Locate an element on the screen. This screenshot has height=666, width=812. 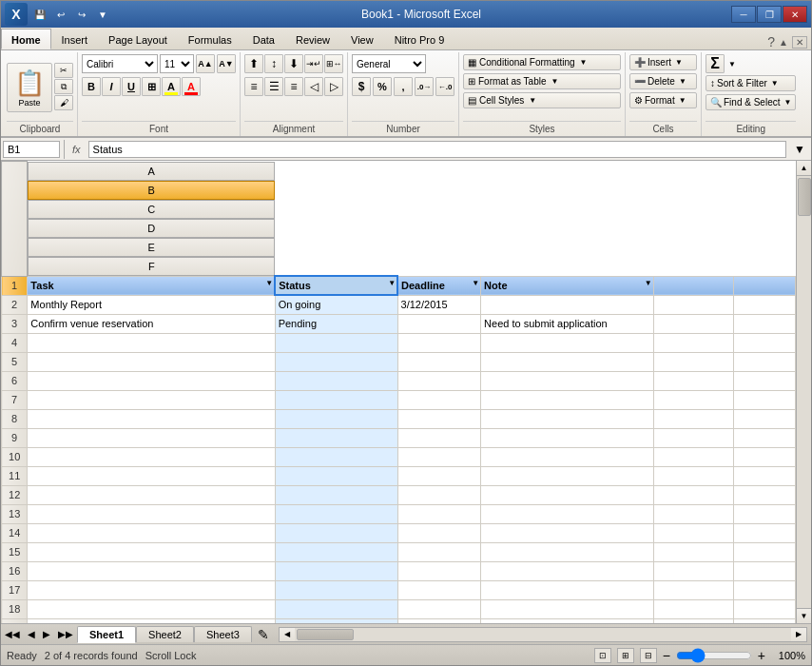
cell-D15 is located at coordinates (567, 552).